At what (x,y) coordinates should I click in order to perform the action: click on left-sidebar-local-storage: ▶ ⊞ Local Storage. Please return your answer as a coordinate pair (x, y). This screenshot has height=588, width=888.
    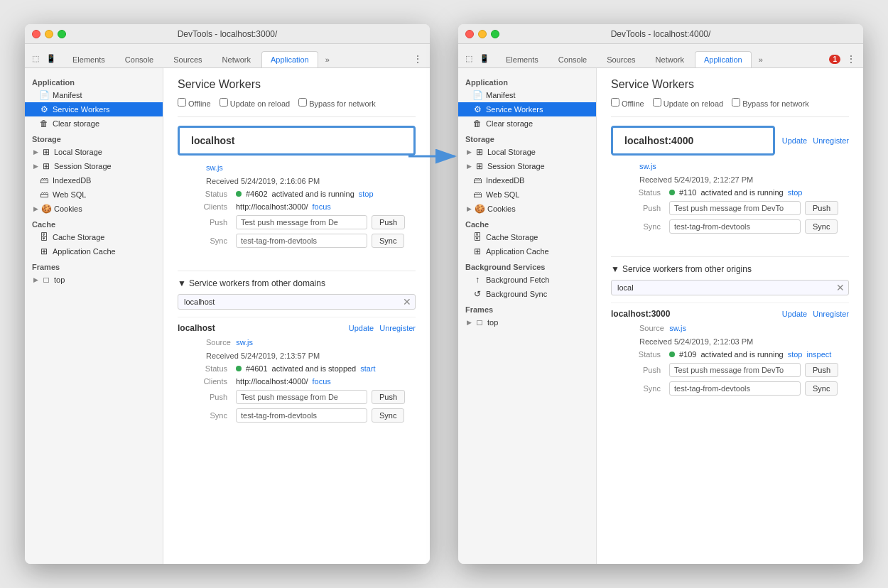
    Looking at the image, I should click on (94, 152).